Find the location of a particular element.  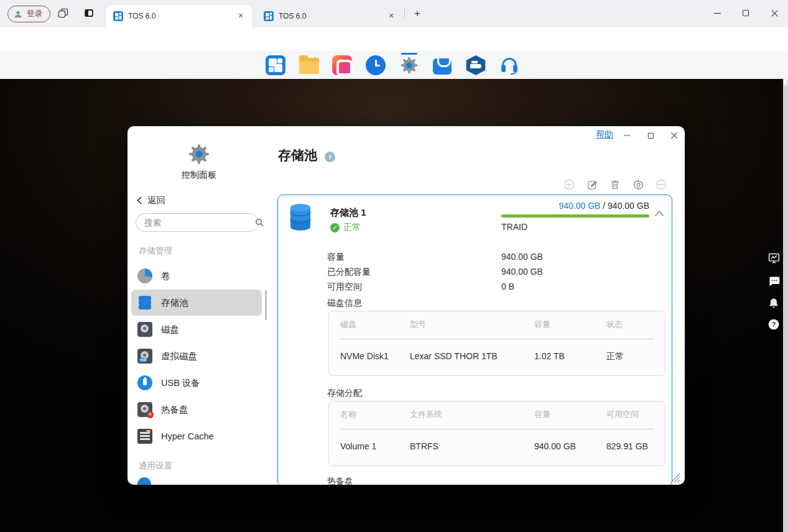

detail-row: 可用空间 0 B is located at coordinates (489, 287).